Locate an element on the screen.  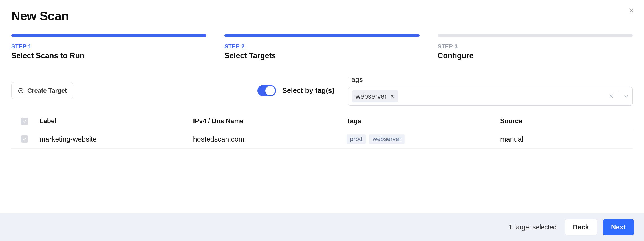
col-source: Source is located at coordinates (565, 121).